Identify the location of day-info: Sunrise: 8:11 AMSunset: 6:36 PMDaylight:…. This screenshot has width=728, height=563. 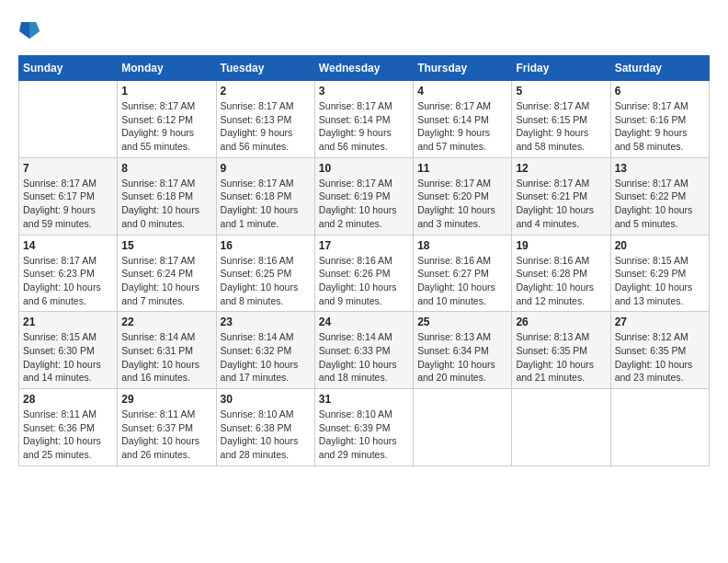
(68, 434).